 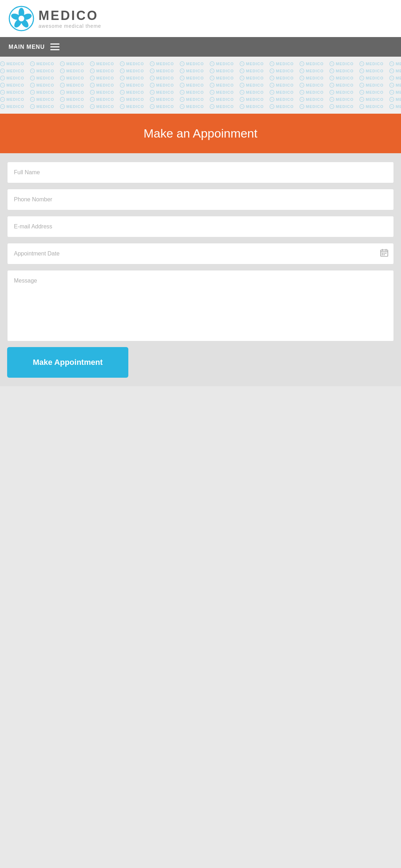 What do you see at coordinates (200, 133) in the screenshot?
I see `page-title-section: Make an Appoinment` at bounding box center [200, 133].